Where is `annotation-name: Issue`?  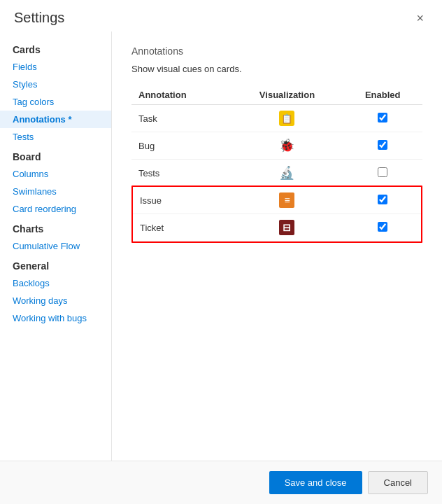 annotation-name: Issue is located at coordinates (182, 200).